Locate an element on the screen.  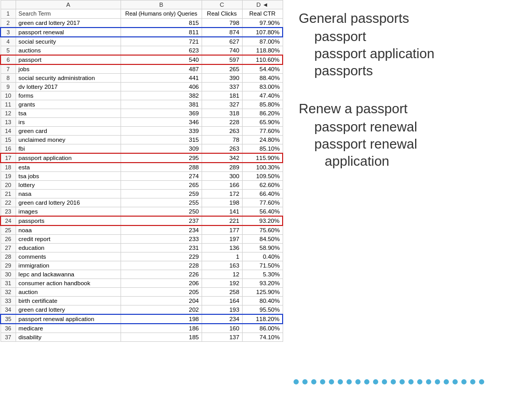
table-row: 9dv lottery 201740633783.00% is located at coordinates (141, 87).